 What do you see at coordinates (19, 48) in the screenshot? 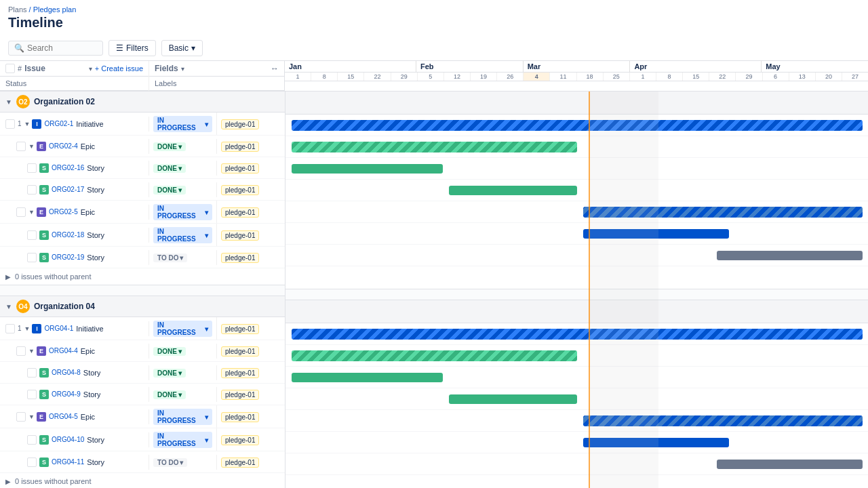
I see `search-icon: 🔍` at bounding box center [19, 48].